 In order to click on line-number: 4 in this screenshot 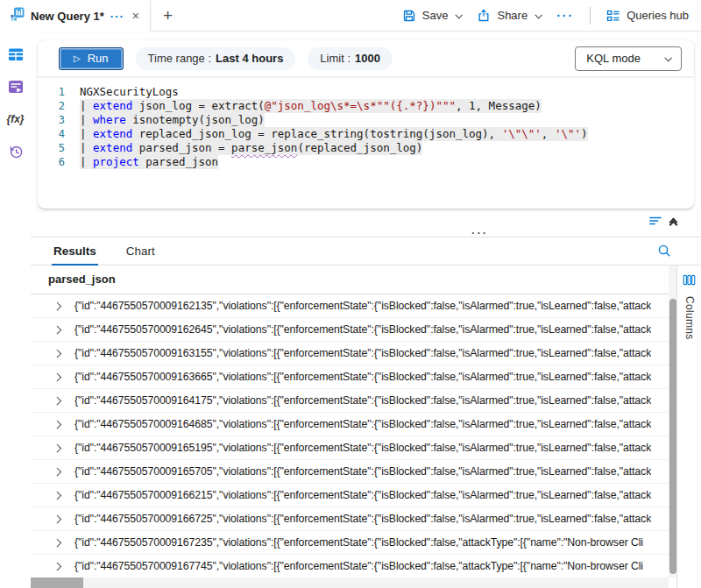, I will do `click(59, 134)`.